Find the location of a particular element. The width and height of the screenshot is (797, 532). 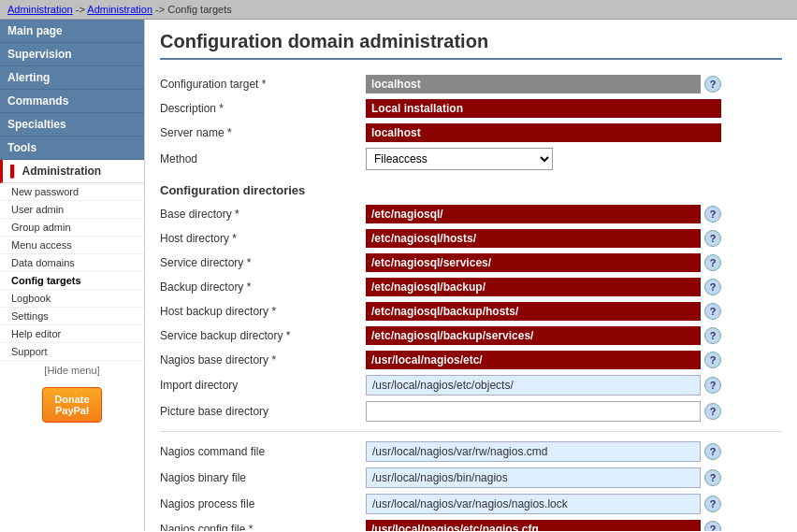

sidebar-item-data-domains: Data domains is located at coordinates (72, 264).